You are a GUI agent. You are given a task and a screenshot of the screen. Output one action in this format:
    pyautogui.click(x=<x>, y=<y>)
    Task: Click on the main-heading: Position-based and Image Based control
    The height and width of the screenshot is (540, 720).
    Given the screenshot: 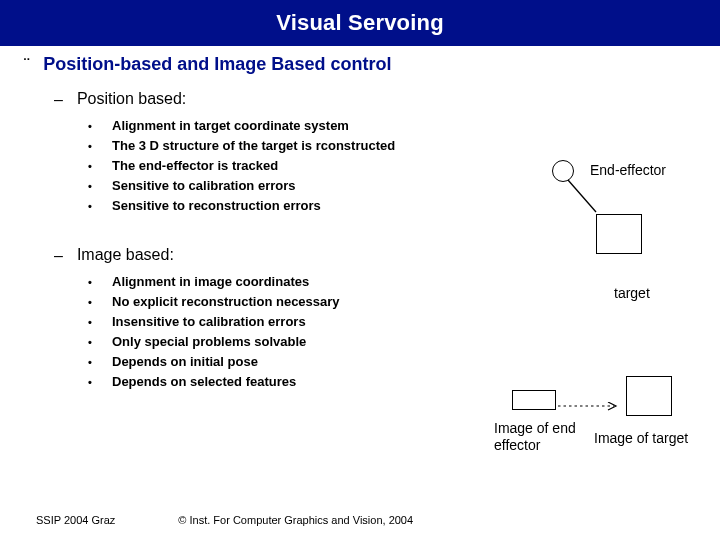 What is the action you would take?
    pyautogui.click(x=217, y=64)
    